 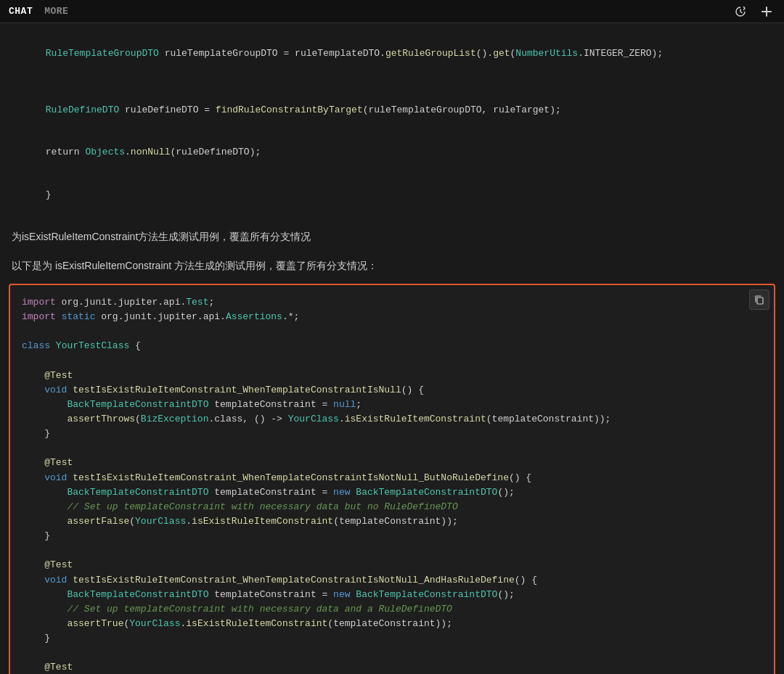 I want to click on add-button, so click(x=767, y=12).